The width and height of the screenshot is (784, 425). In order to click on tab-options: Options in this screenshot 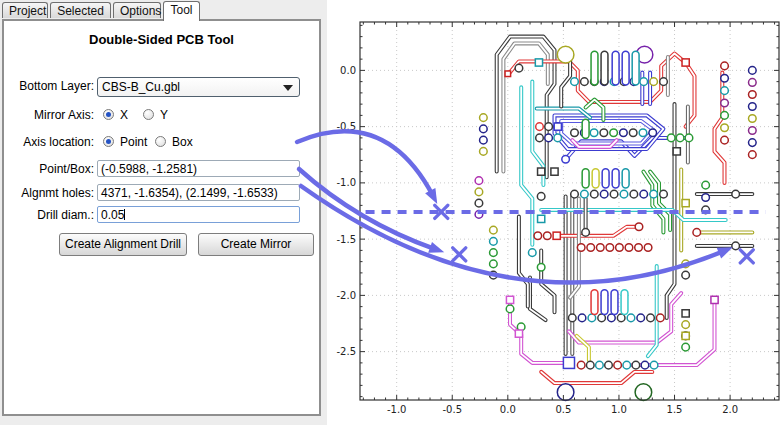, I will do `click(137, 10)`.